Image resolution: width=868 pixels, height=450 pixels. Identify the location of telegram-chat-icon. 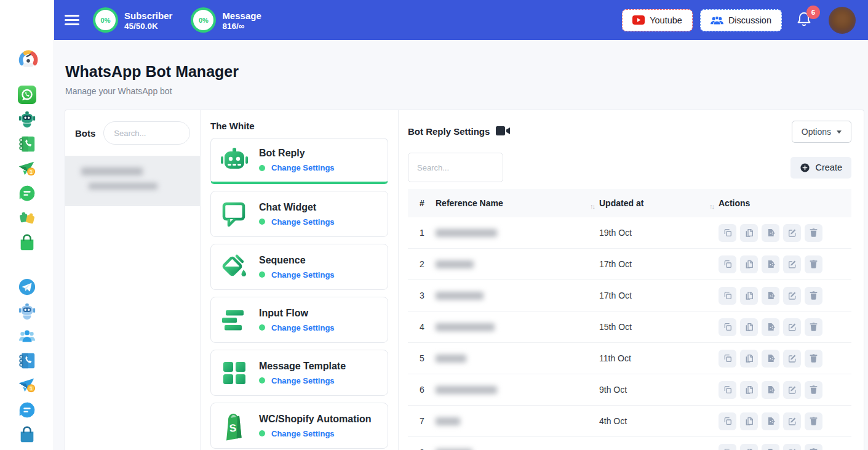
(27, 410).